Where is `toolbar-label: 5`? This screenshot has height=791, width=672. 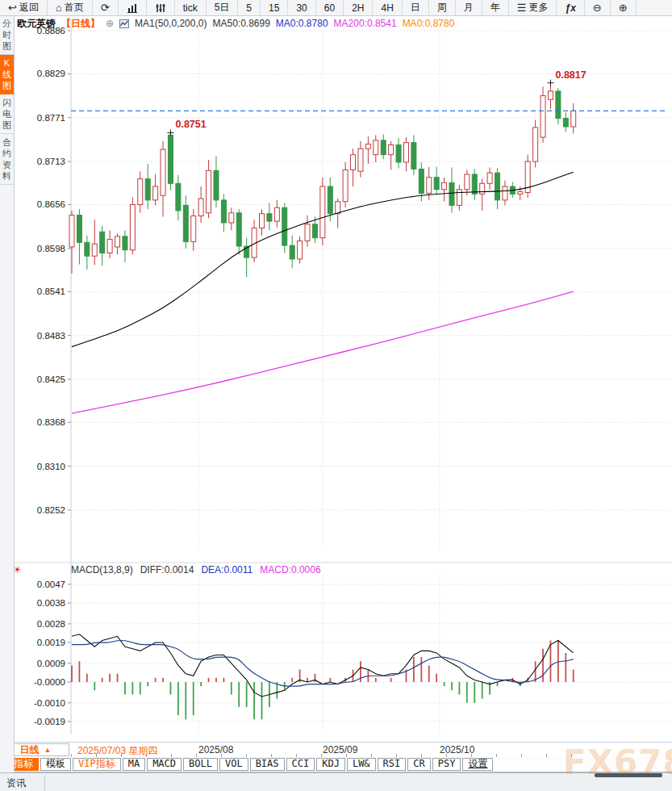 toolbar-label: 5 is located at coordinates (248, 8).